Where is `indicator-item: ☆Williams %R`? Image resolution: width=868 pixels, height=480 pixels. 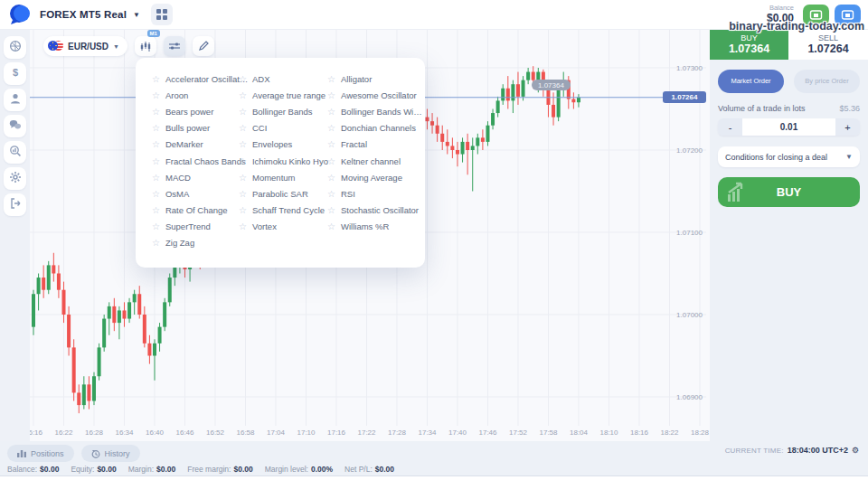 indicator-item: ☆Williams %R is located at coordinates (374, 227).